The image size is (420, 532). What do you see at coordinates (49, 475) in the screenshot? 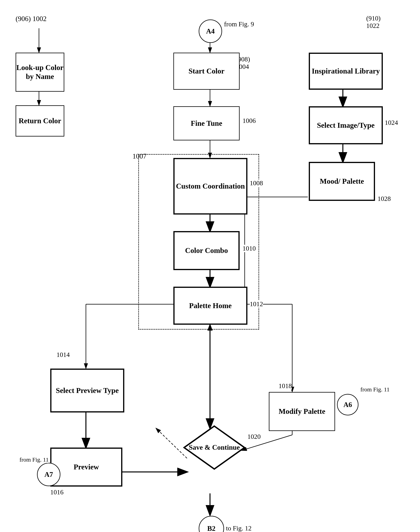
I see `connector-a7: A7` at bounding box center [49, 475].